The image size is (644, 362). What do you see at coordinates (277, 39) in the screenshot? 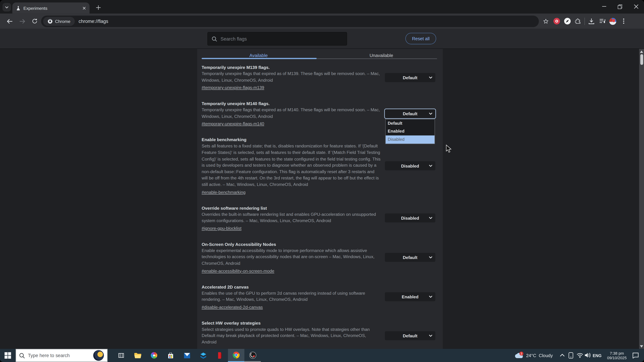
I see `search-flags-input: Search flags` at bounding box center [277, 39].